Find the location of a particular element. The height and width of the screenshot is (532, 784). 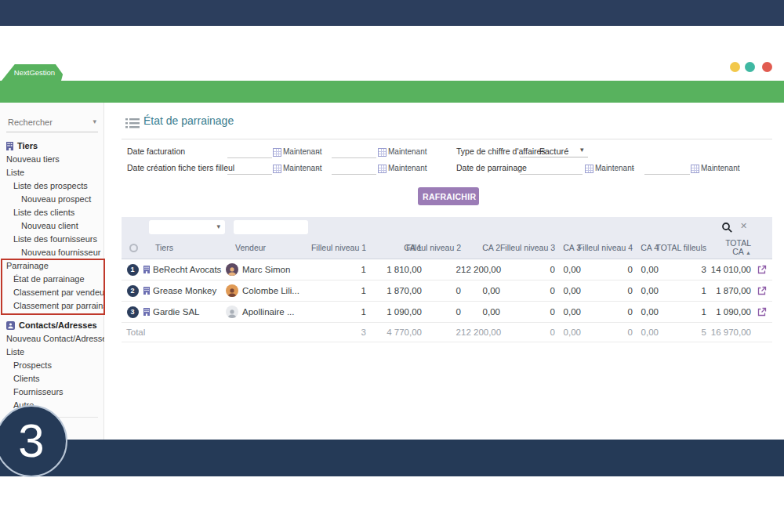

col-header-vendeur: Vendeur is located at coordinates (251, 248).